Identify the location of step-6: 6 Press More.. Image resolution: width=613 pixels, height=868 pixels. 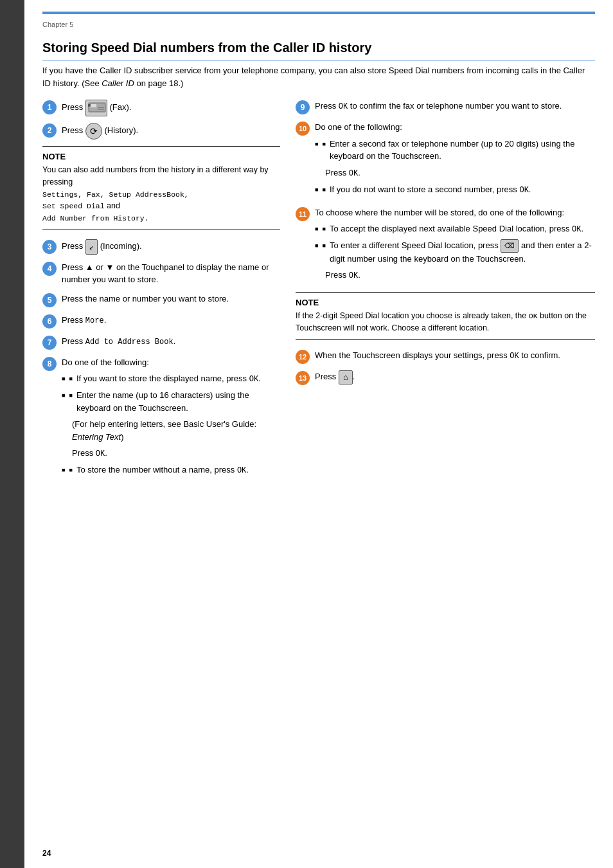
(161, 321).